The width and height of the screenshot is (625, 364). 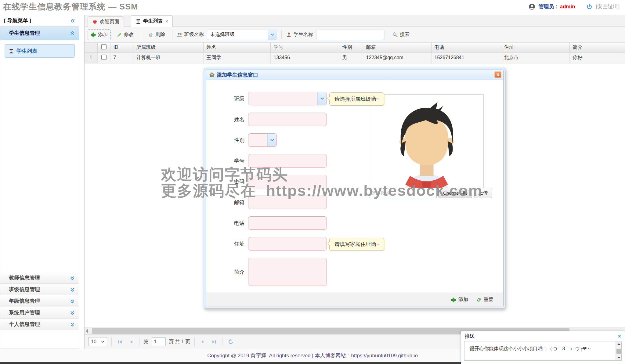 What do you see at coordinates (95, 22) in the screenshot?
I see `heart-icon` at bounding box center [95, 22].